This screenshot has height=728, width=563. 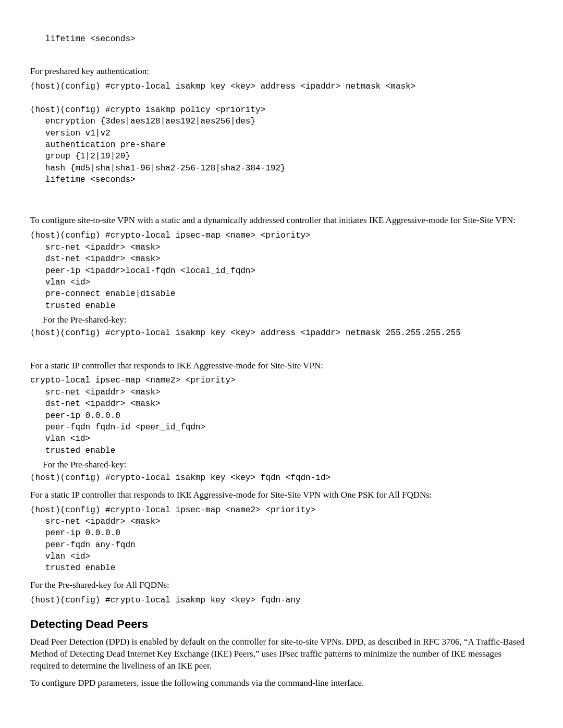 What do you see at coordinates (282, 366) in the screenshot?
I see `paragraph-static-ip: For a static IP controller that responds…` at bounding box center [282, 366].